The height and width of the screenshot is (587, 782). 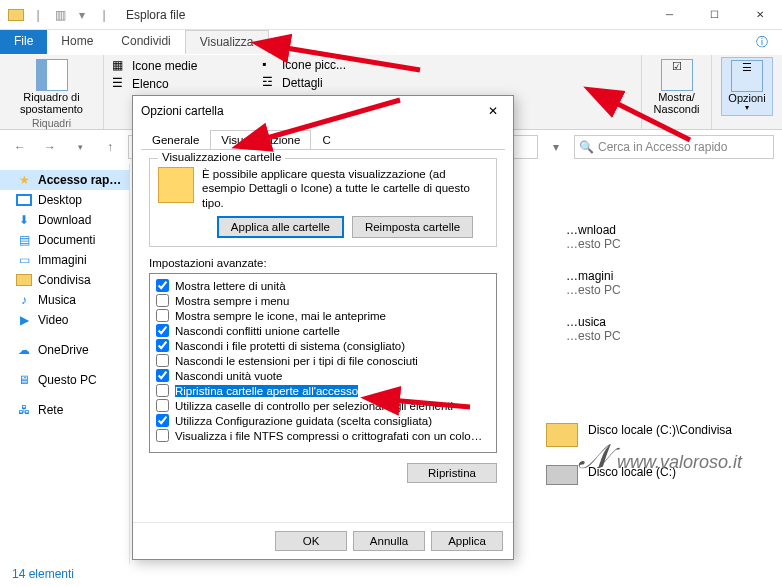 What do you see at coordinates (52, 87) in the screenshot?
I see `nav-pane-button: Riquadro di spostamento` at bounding box center [52, 87].